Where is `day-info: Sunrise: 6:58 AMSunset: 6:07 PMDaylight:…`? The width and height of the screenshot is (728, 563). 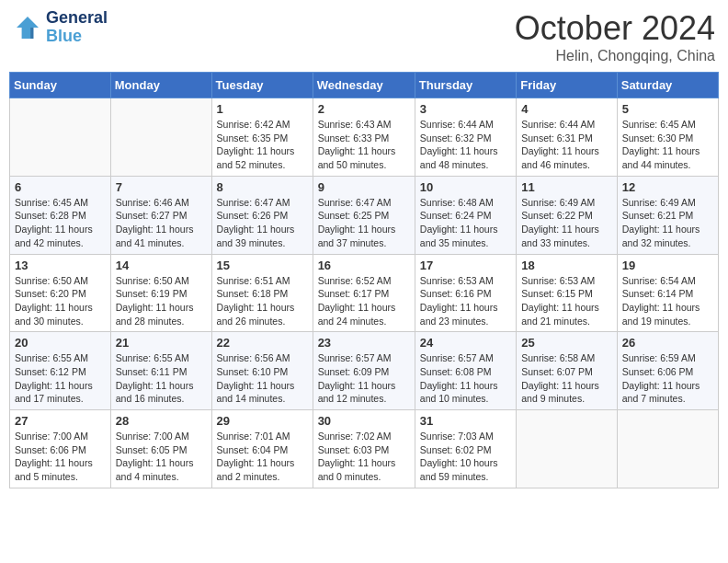 day-info: Sunrise: 6:58 AMSunset: 6:07 PMDaylight:… is located at coordinates (566, 379).